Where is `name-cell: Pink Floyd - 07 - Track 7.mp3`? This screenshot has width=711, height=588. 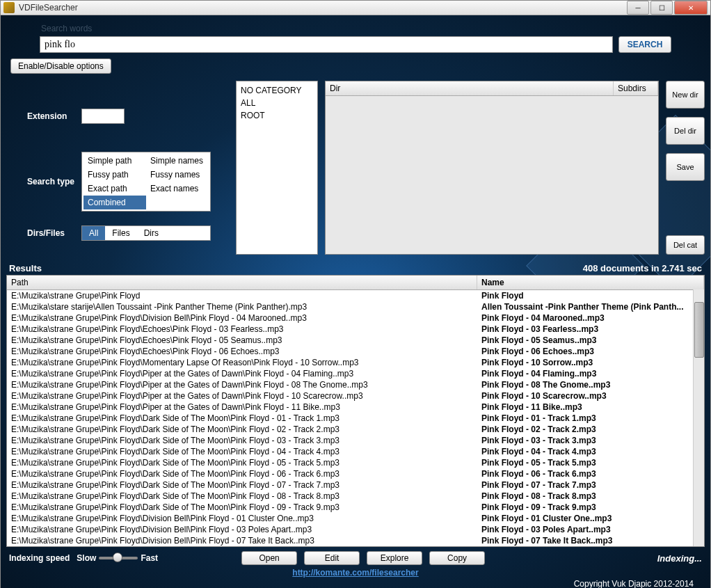 name-cell: Pink Floyd - 07 - Track 7.mp3 is located at coordinates (591, 485).